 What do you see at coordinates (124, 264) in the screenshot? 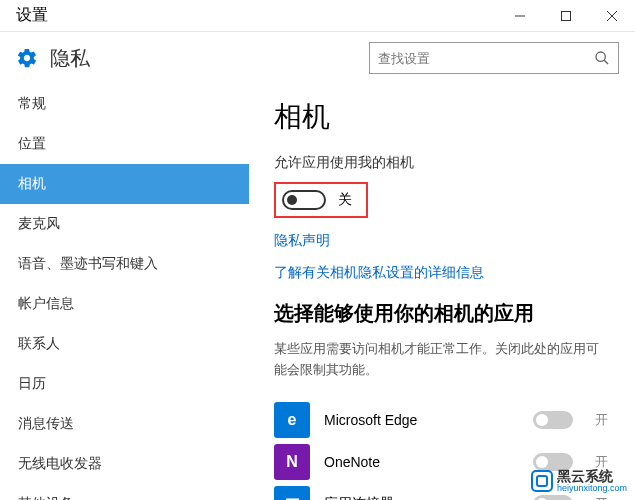
I see `sidebar-item-4: 语音、墨迹书写和键入` at bounding box center [124, 264].